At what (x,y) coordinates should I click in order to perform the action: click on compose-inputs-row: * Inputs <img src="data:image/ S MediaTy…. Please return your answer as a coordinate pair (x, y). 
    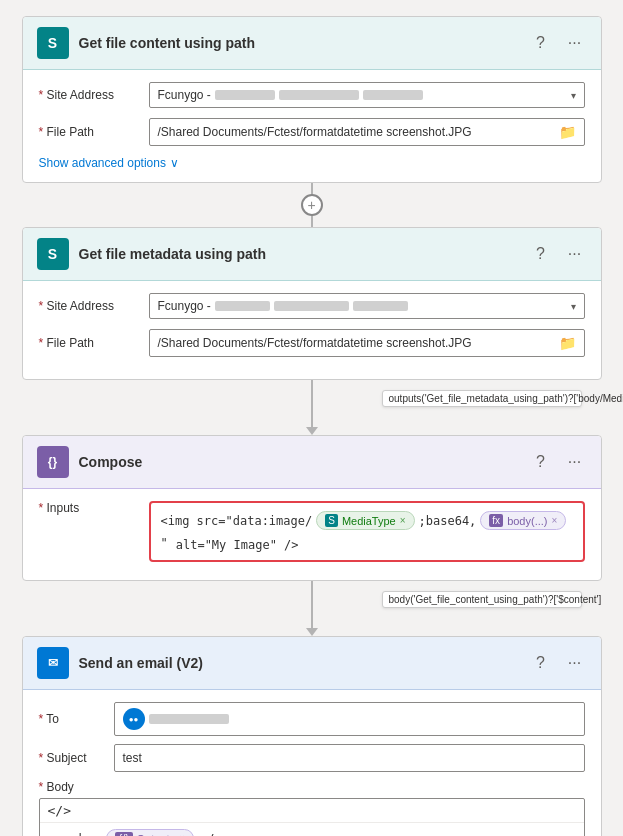
    Looking at the image, I should click on (312, 532).